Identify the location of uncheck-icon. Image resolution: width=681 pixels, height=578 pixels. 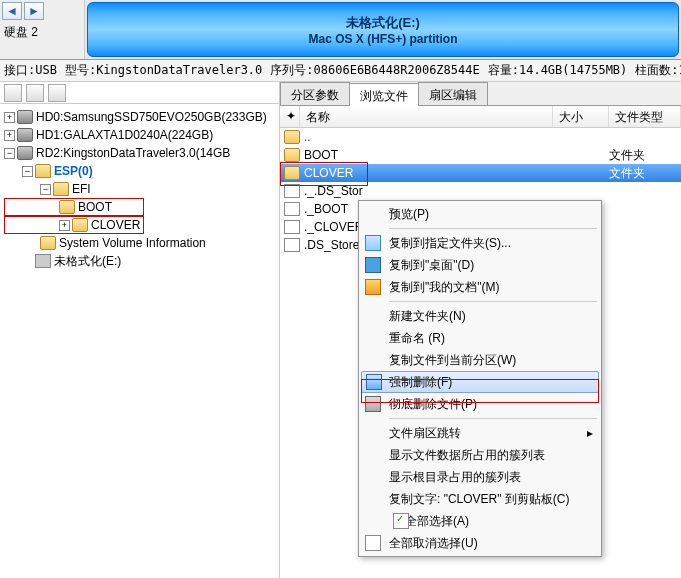
(373, 543).